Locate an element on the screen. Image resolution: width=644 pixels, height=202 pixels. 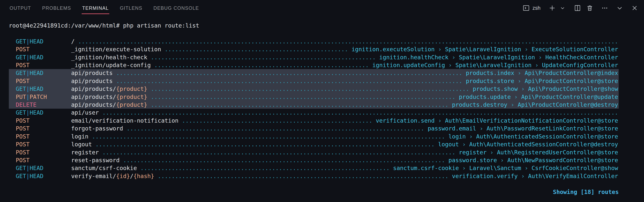
route-row-selected: GET|HEAD api/products/{product} ........… is located at coordinates (314, 89).